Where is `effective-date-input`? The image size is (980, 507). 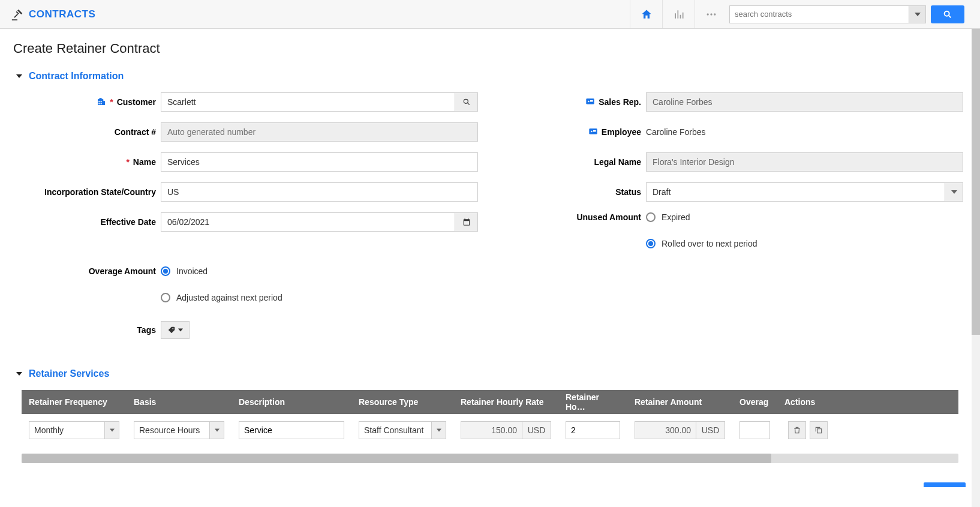 effective-date-input is located at coordinates (308, 222).